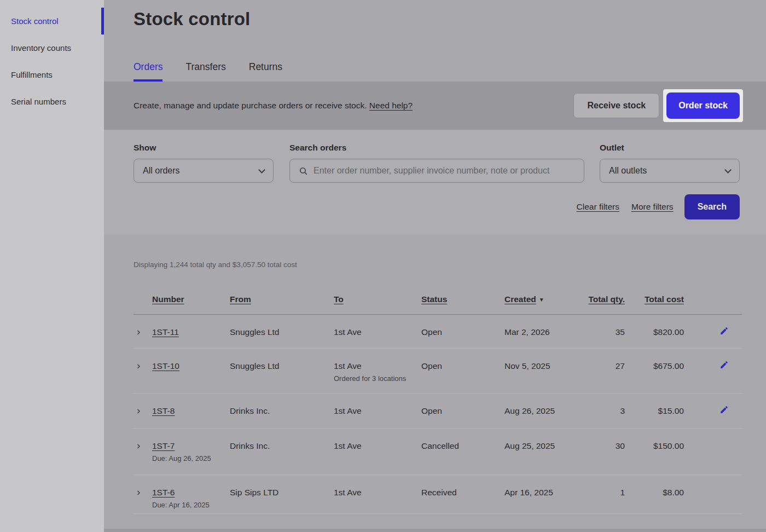 This screenshot has height=532, width=766. I want to click on sort-desc-icon: ▼, so click(542, 300).